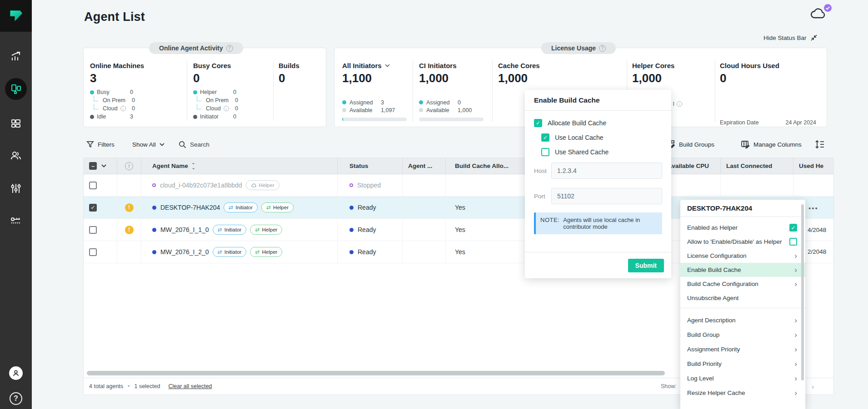 This screenshot has width=868, height=409. I want to click on build-groups-button: Build Groups, so click(690, 144).